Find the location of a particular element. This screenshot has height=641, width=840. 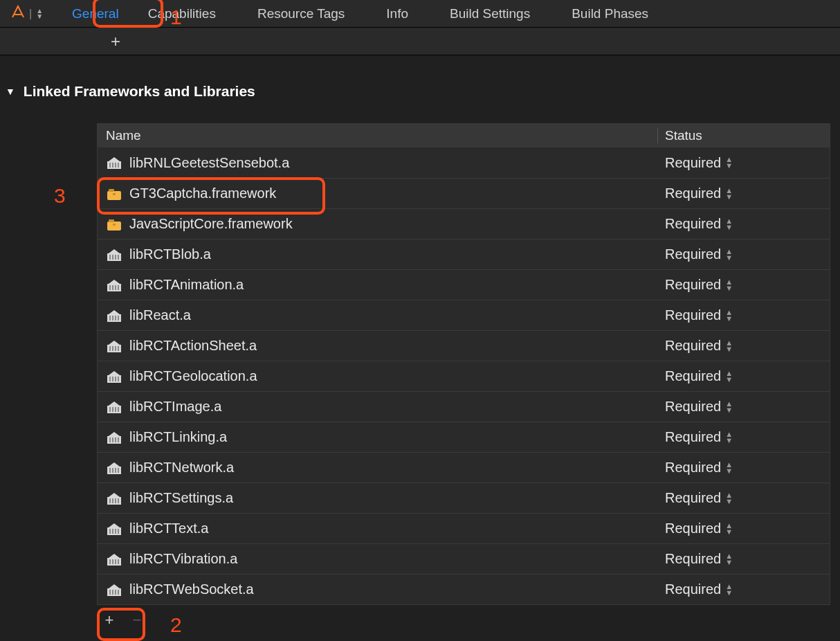

tab-general: General is located at coordinates (95, 14).